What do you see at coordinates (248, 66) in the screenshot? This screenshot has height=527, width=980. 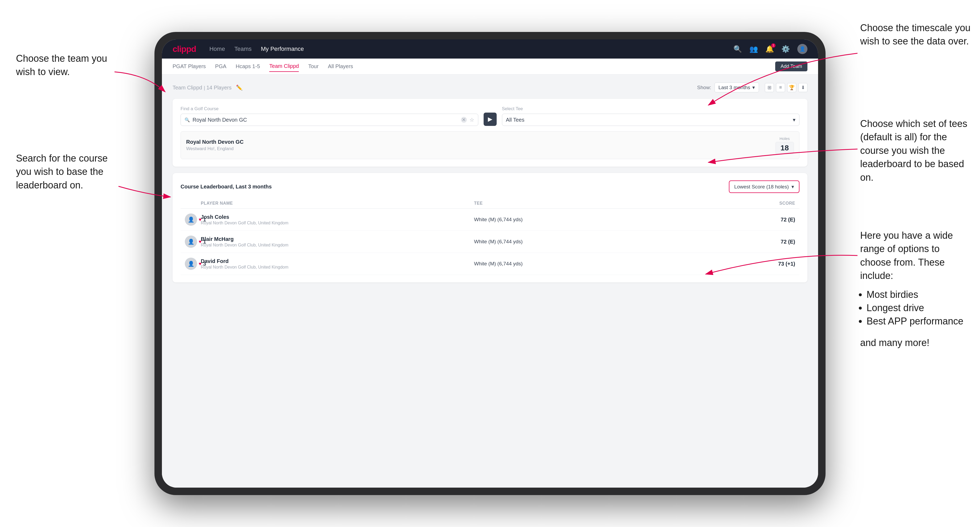 I see `subnav-hcaps: Hcaps 1-5` at bounding box center [248, 66].